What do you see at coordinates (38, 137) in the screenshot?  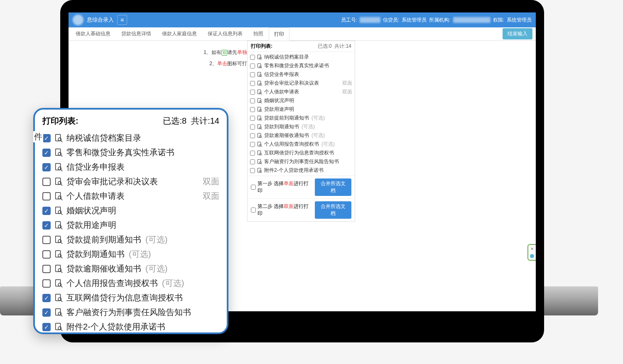 I see `popup-edge-text: 件` at bounding box center [38, 137].